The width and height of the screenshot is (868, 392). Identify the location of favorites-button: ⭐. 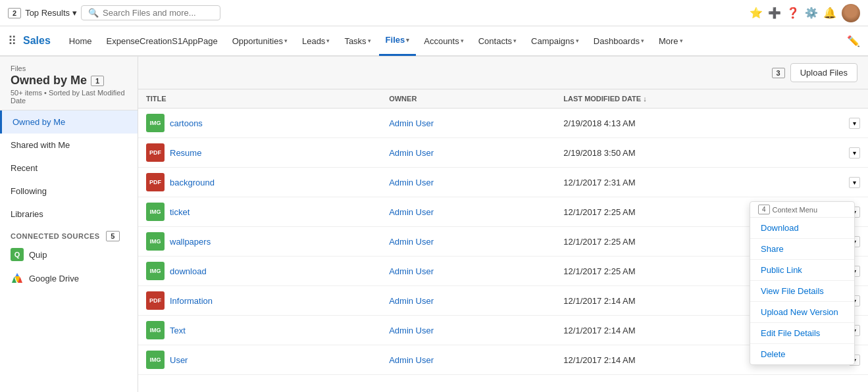
(756, 13).